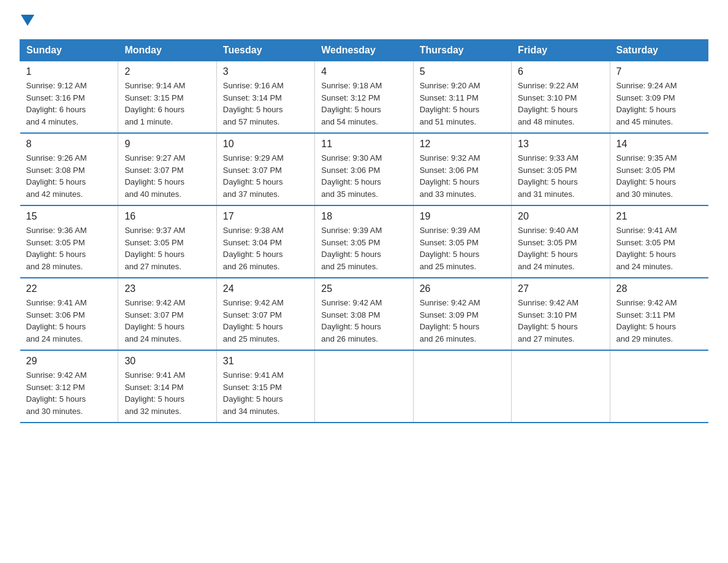 The width and height of the screenshot is (728, 563). I want to click on calendar-cell: 23Sunrise: 9:42 AMSunset: 3:07 PMDayligh…, so click(167, 314).